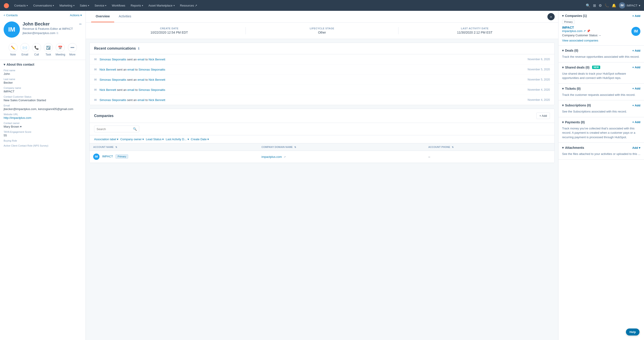 This screenshot has height=340, width=644. Describe the element at coordinates (322, 139) in the screenshot. I see `filter-row: Association label ▾ Company owner ▾ Lead…` at that location.